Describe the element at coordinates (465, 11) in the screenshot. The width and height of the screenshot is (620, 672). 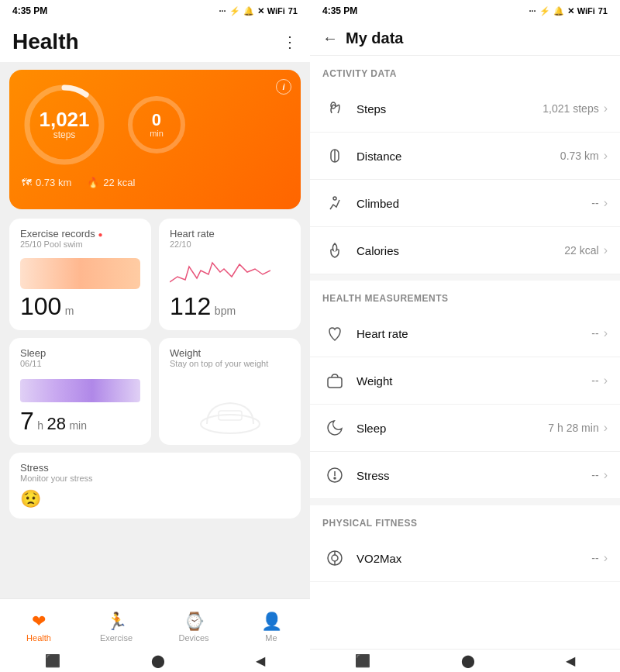
I see `status-bar-right: 4:35 PM ··· ⚡ 🔔 ✕ WiFi 71` at that location.